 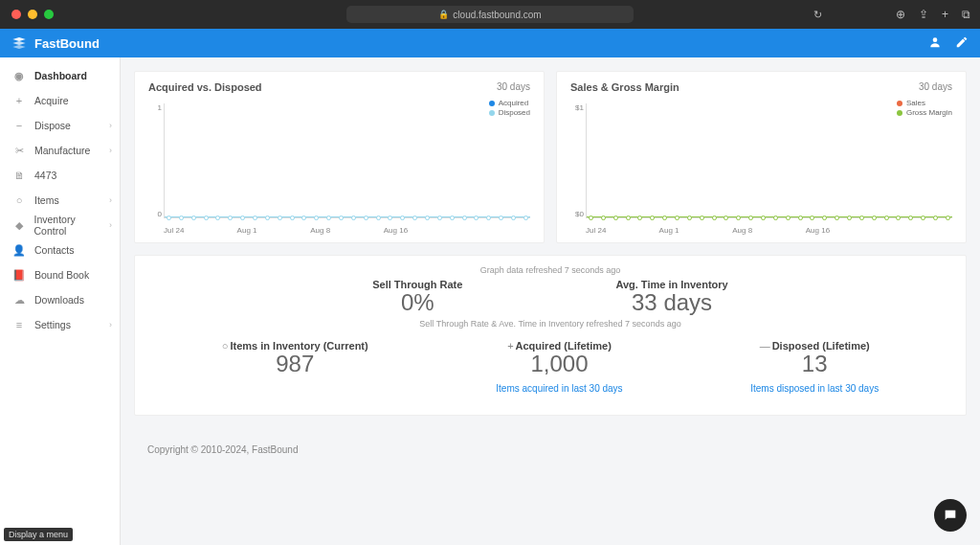 I want to click on sidebar-item-label: Dashboard, so click(x=61, y=76).